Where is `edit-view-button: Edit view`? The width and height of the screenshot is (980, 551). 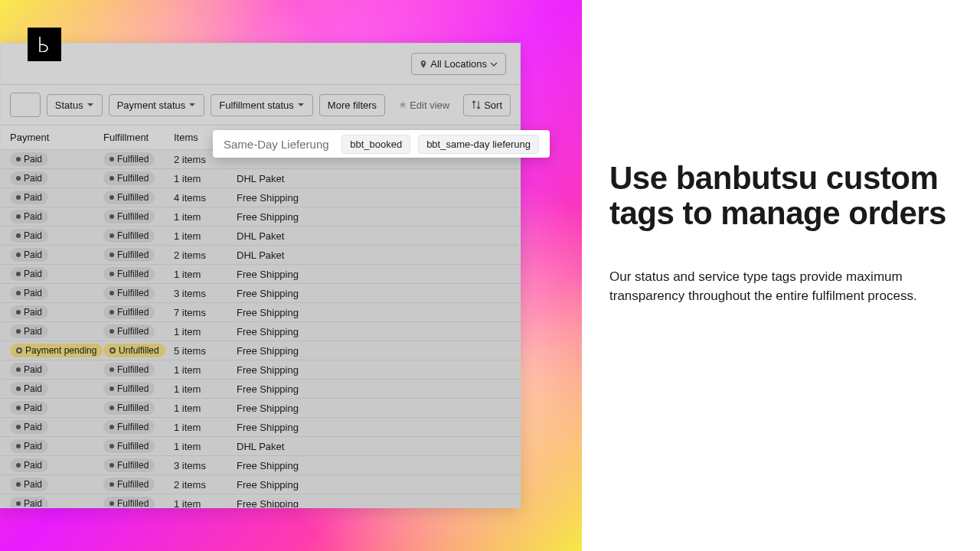 edit-view-button: Edit view is located at coordinates (424, 106).